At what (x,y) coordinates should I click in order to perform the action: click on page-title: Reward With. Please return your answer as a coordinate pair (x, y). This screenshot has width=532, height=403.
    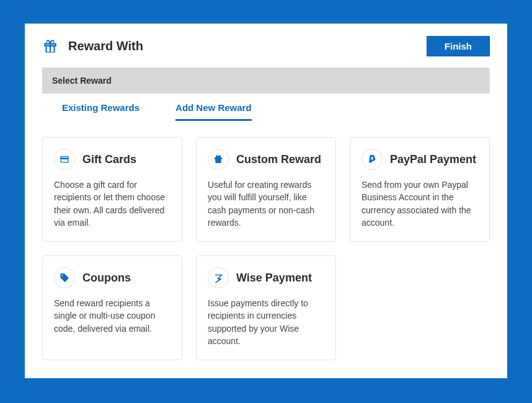
    Looking at the image, I should click on (105, 46).